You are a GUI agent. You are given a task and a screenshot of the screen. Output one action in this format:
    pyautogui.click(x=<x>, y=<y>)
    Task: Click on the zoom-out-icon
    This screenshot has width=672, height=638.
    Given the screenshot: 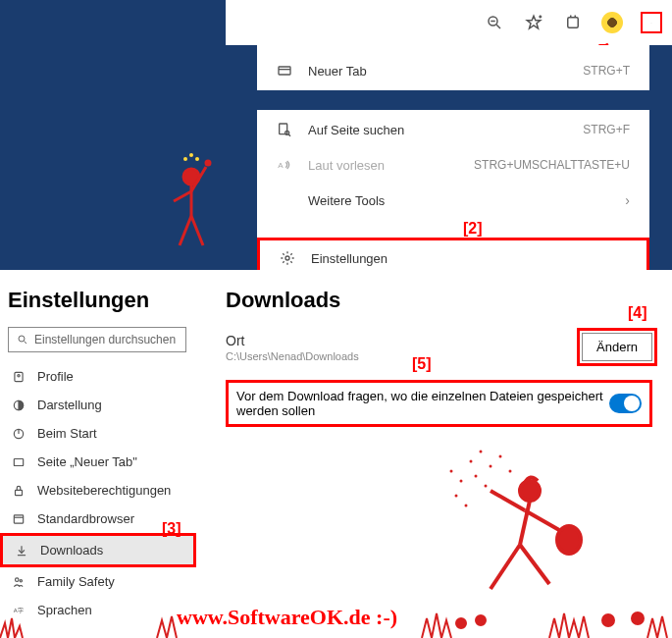 What is the action you would take?
    pyautogui.click(x=494, y=23)
    